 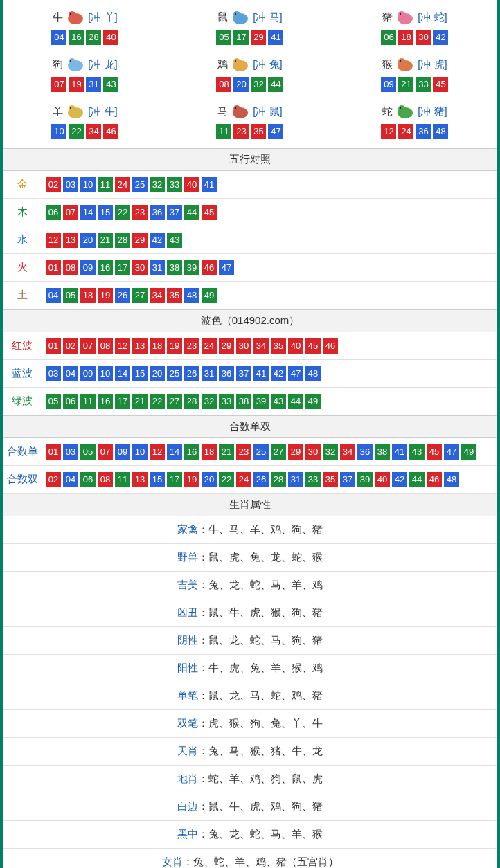 What do you see at coordinates (88, 346) in the screenshot?
I see `number-chip: 07` at bounding box center [88, 346].